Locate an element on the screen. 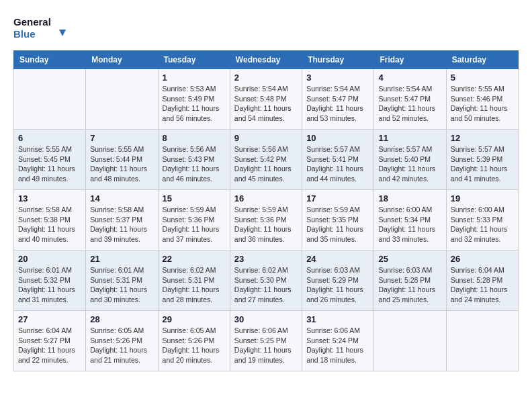 This screenshot has height=411, width=532. day-number: 23 is located at coordinates (266, 259).